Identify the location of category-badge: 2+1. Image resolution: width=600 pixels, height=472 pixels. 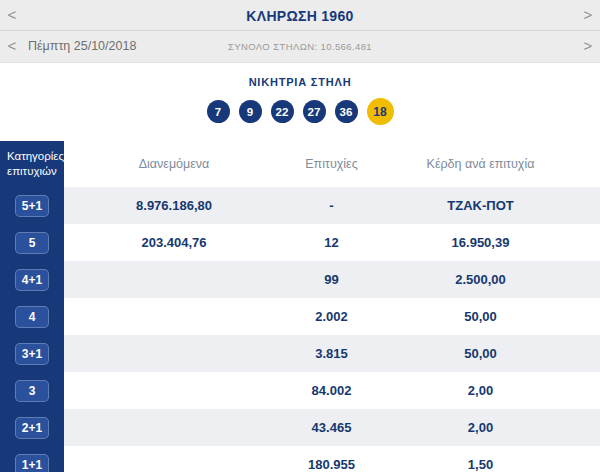
(32, 428).